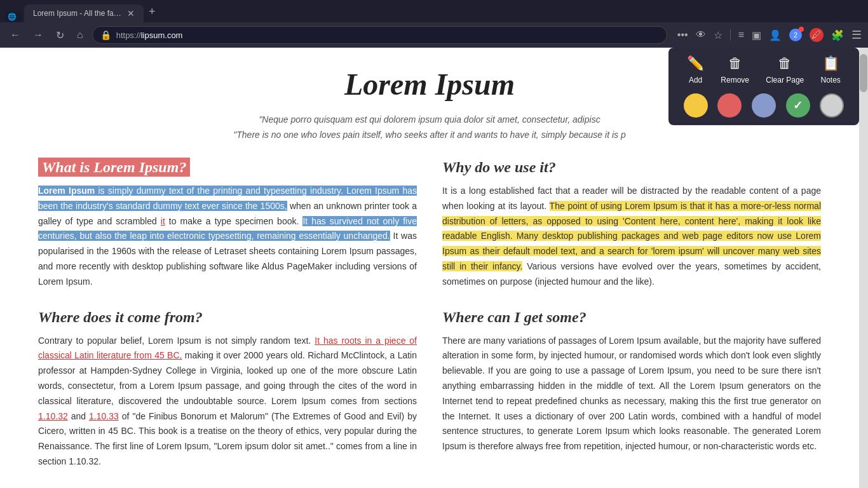  Describe the element at coordinates (735, 64) in the screenshot. I see `eraser-icon: 🗑` at that location.